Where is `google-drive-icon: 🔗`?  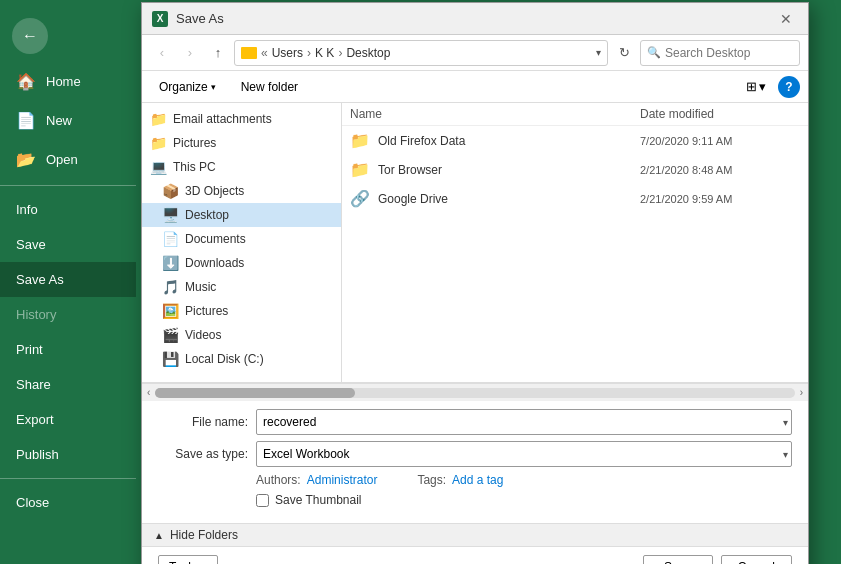
google-drive-icon: 🔗 is located at coordinates (360, 198).